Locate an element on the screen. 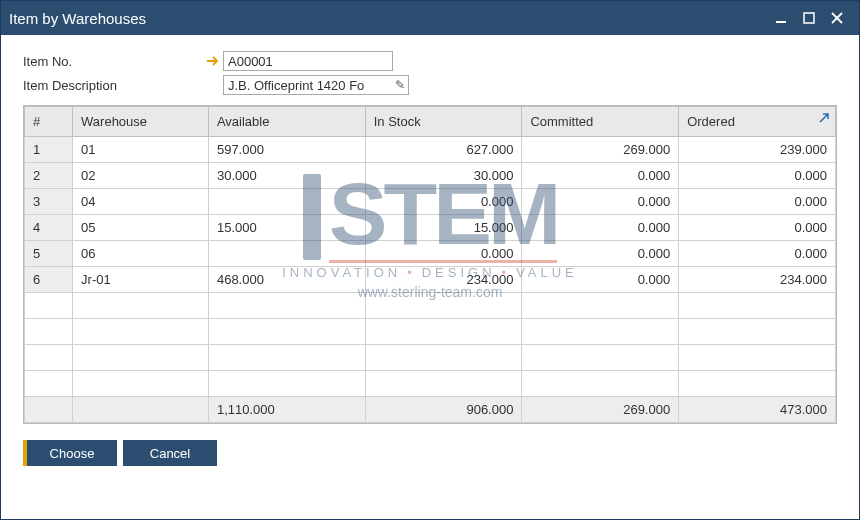 This screenshot has width=860, height=520. col-order: Ordered is located at coordinates (758, 122).